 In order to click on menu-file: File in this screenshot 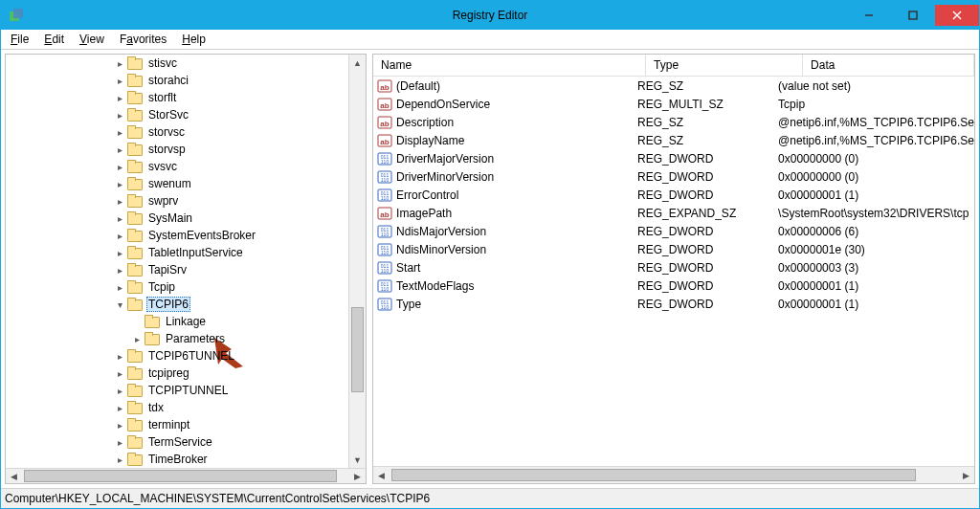, I will do `click(19, 39)`.